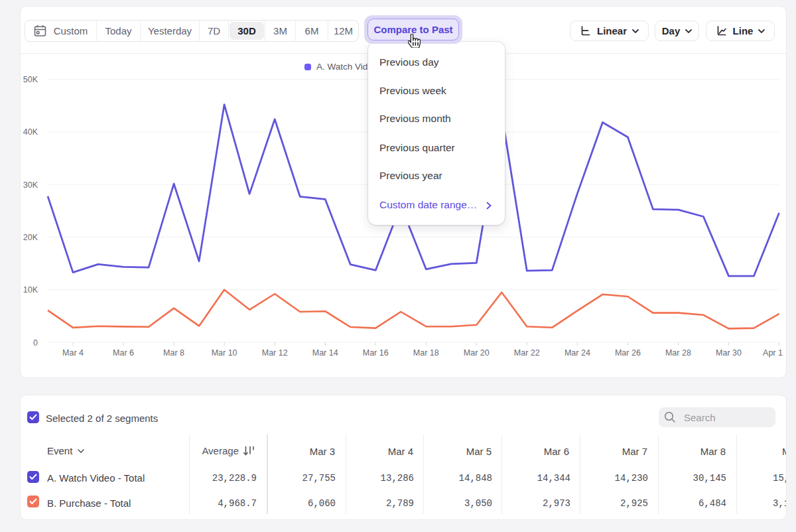 This screenshot has width=796, height=532. I want to click on svg-text: 30K, so click(31, 185).